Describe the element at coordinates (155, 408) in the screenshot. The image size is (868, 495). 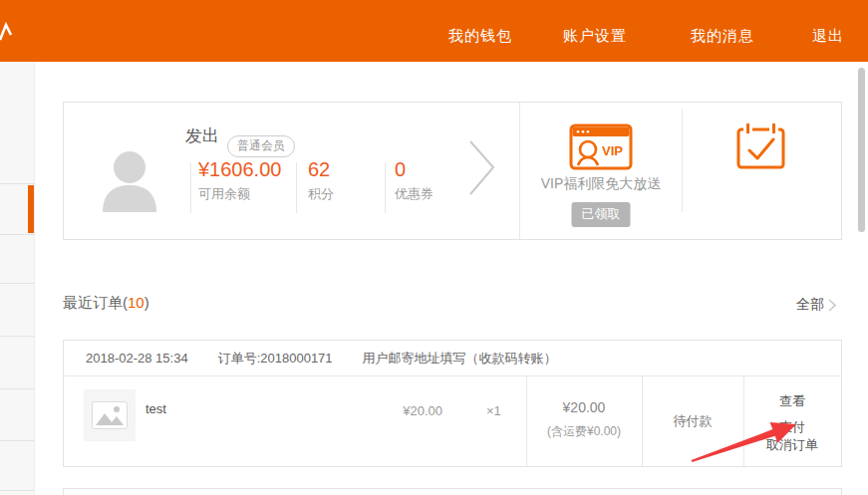
I see `product-name: test` at that location.